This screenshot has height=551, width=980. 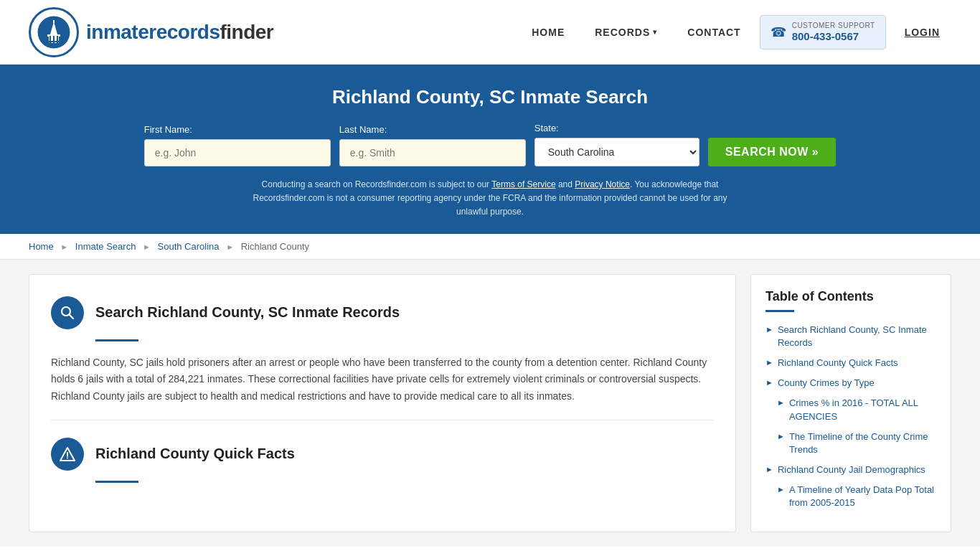 What do you see at coordinates (851, 470) in the screenshot?
I see `toc-item: ► Richland County Jail Demographics` at bounding box center [851, 470].